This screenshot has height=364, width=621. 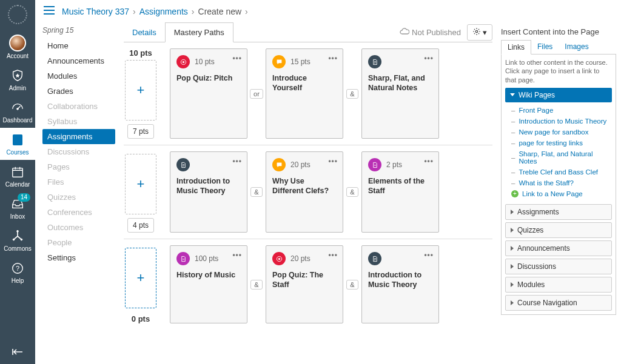 What do you see at coordinates (79, 228) in the screenshot?
I see `course-nav-outcomes: Outcomes` at bounding box center [79, 228].